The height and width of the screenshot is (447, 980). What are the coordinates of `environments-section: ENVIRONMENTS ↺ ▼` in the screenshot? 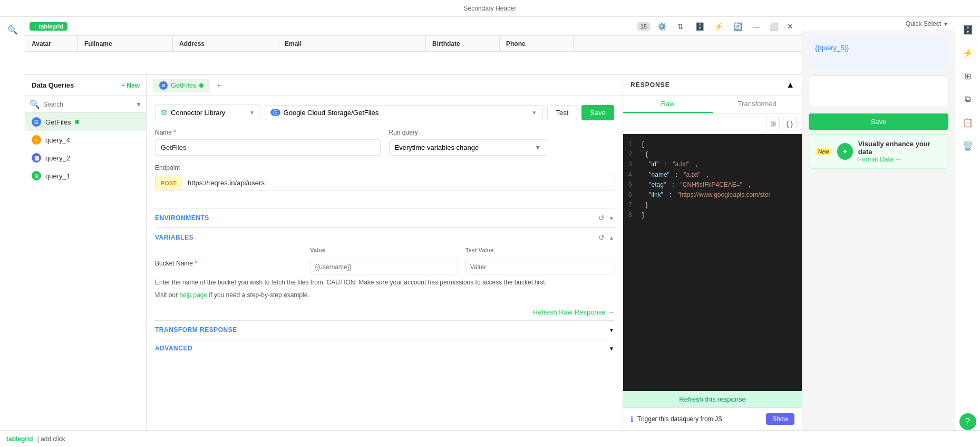 It's located at (385, 217).